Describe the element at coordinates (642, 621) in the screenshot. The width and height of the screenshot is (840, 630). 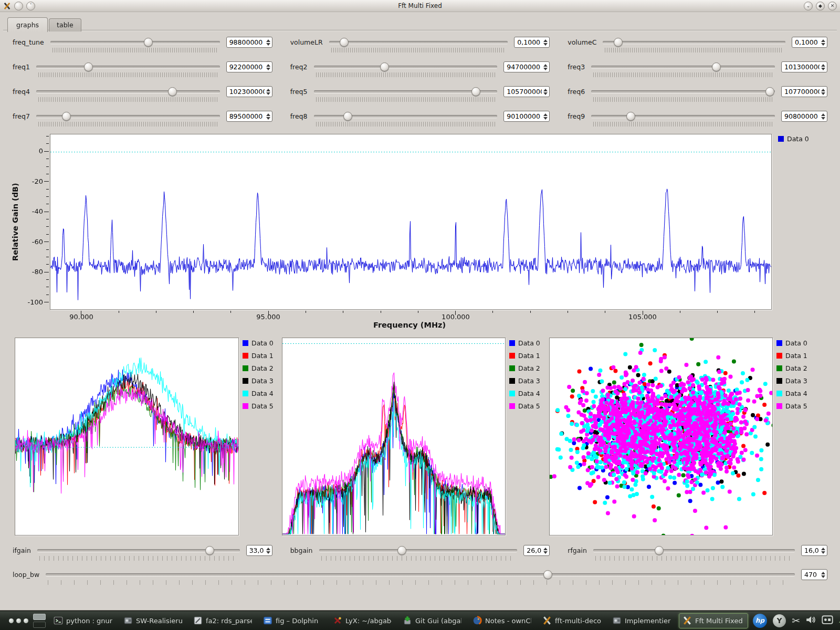
I see `task-implementierung: Implementieru` at that location.